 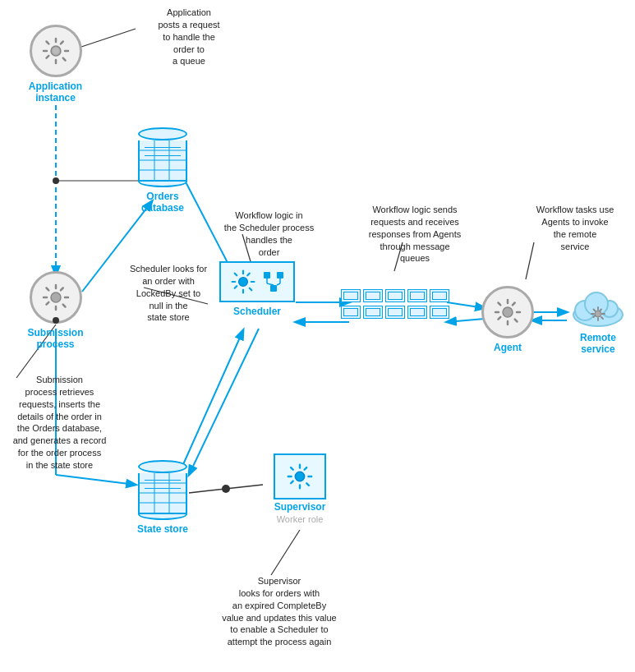 I want to click on submission-to-statestore-h, so click(x=95, y=480).